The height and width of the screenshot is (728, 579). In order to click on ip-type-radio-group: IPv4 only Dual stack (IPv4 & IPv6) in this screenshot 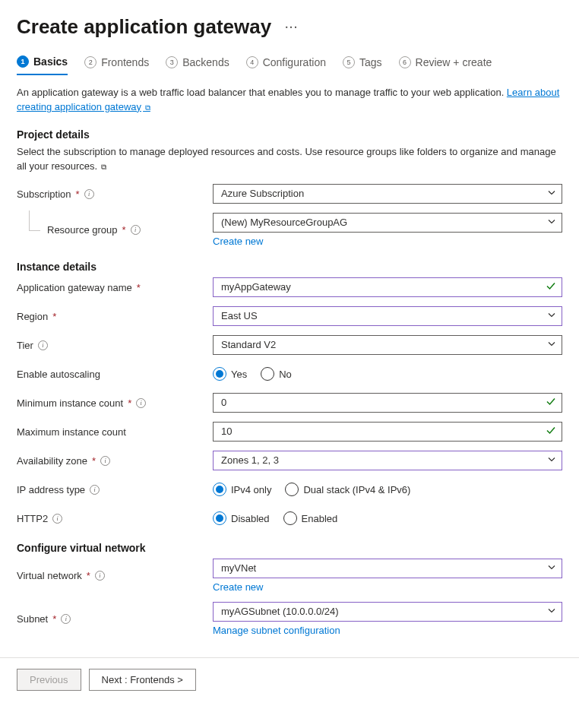, I will do `click(388, 489)`.